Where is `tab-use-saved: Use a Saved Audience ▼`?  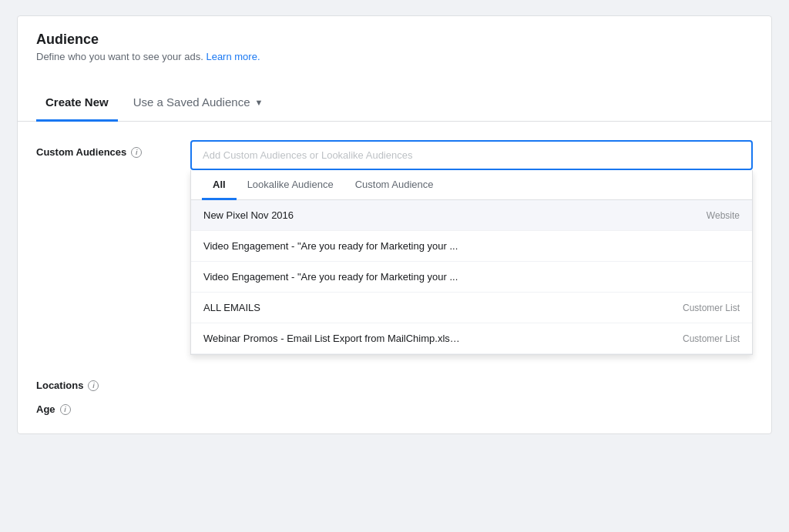
tab-use-saved: Use a Saved Audience ▼ is located at coordinates (199, 103).